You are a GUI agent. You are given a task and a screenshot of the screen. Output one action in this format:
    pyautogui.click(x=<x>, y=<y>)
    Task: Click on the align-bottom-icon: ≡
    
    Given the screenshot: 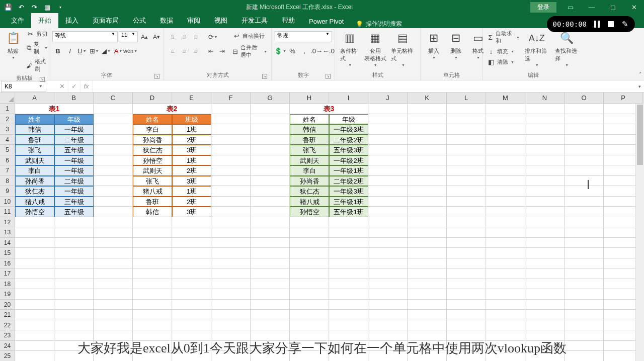 What is the action you would take?
    pyautogui.click(x=196, y=37)
    